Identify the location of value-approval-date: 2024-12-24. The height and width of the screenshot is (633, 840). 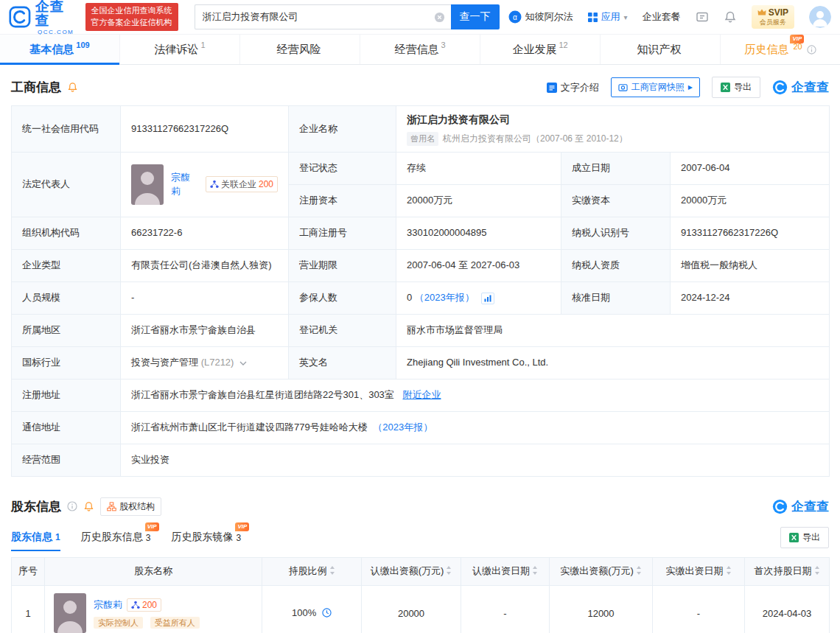
(750, 298).